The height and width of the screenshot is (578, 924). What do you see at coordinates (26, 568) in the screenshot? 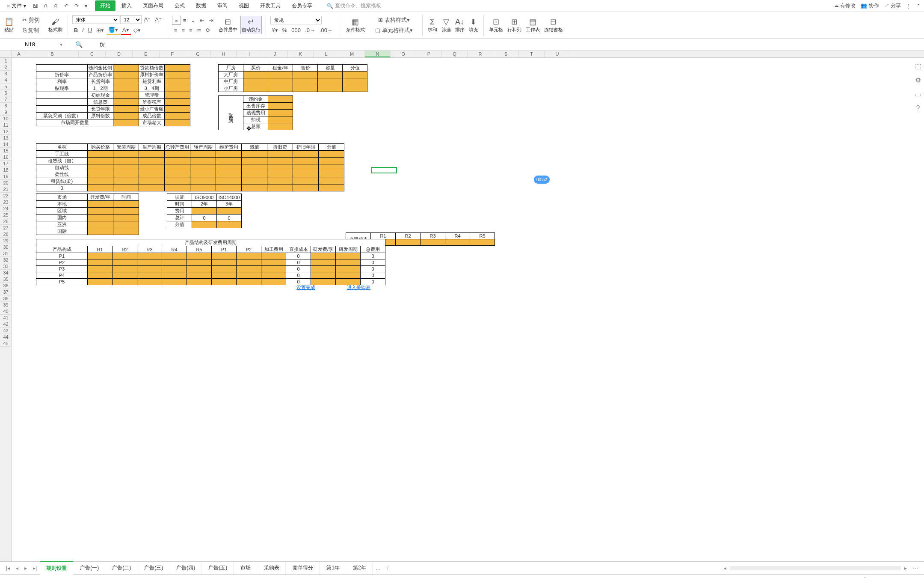
I see `sheet-next-icon: ▸` at bounding box center [26, 568].